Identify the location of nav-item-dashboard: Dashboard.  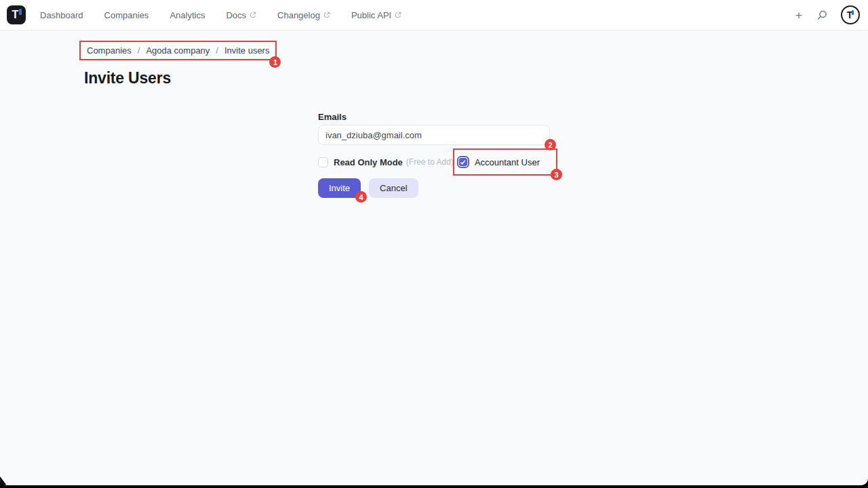
(62, 15).